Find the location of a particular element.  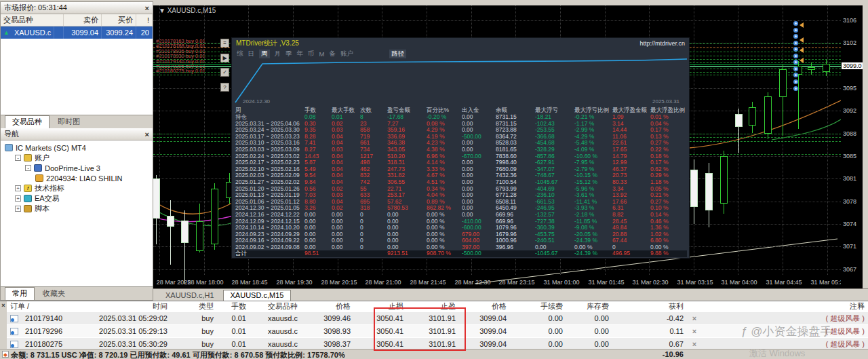

time-label: 28 Mar 23:15 is located at coordinates (517, 282).